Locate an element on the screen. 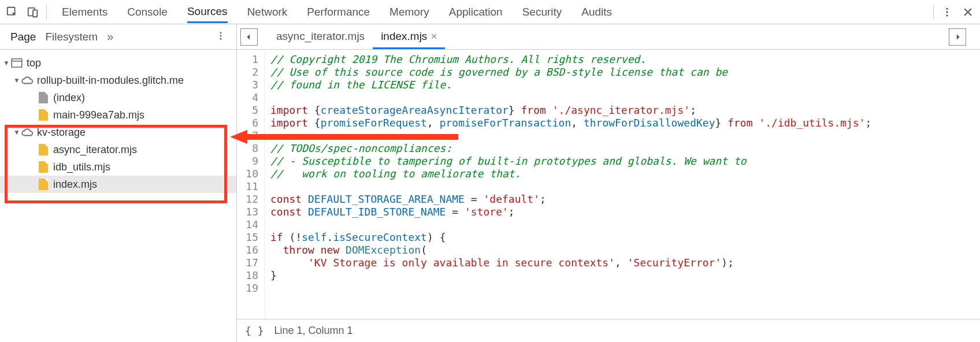  toolbar-tab-elements: Elements is located at coordinates (84, 12).